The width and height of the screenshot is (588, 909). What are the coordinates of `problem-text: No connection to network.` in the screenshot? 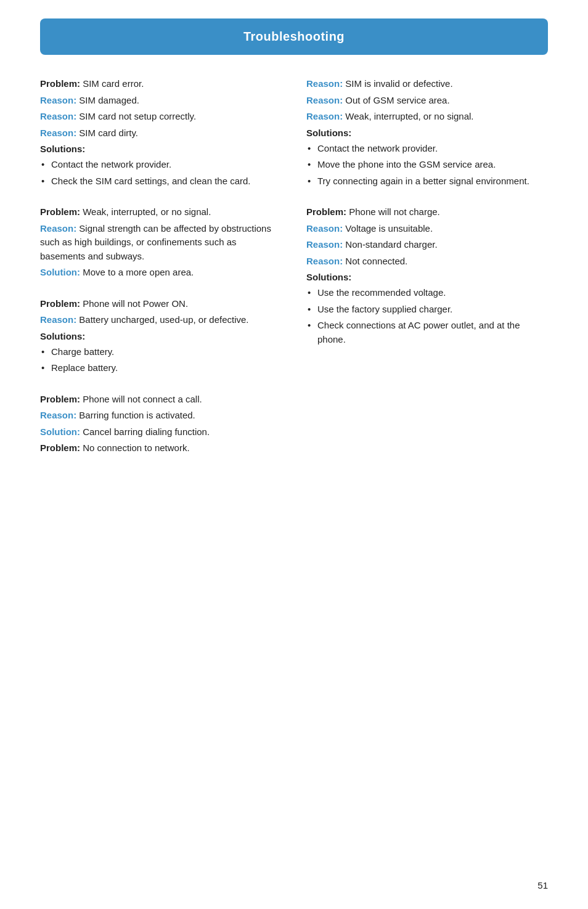 It's located at (136, 447).